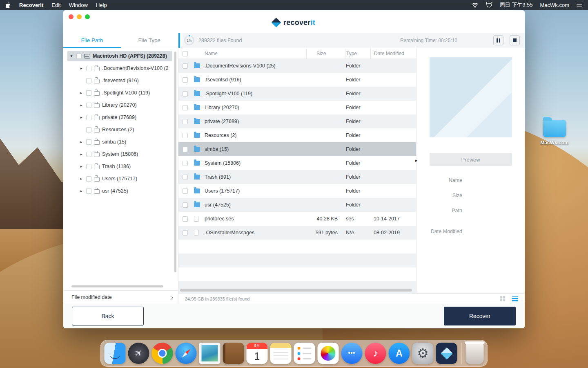  I want to click on grid-view-button, so click(502, 298).